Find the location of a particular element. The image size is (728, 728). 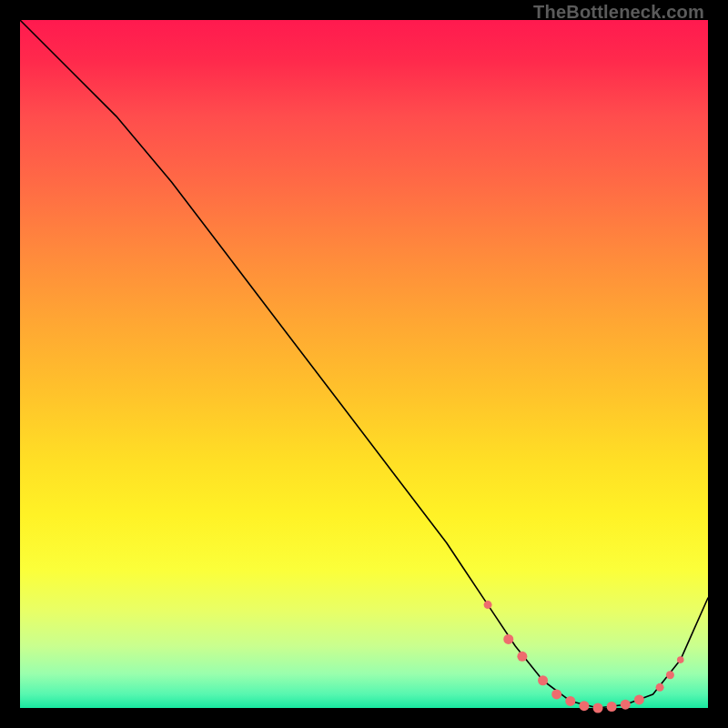

marker-group is located at coordinates (584, 657).